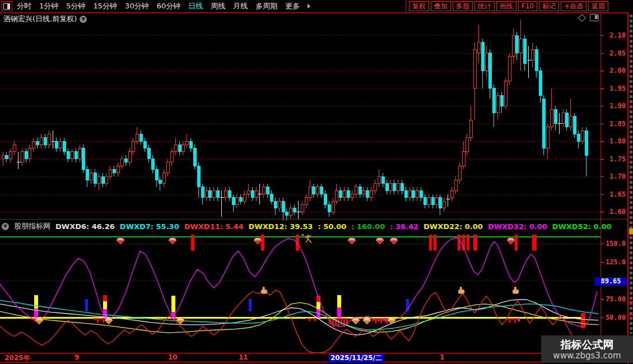  What do you see at coordinates (267, 6) in the screenshot?
I see `period-tab-多周期: 多周期` at bounding box center [267, 6].